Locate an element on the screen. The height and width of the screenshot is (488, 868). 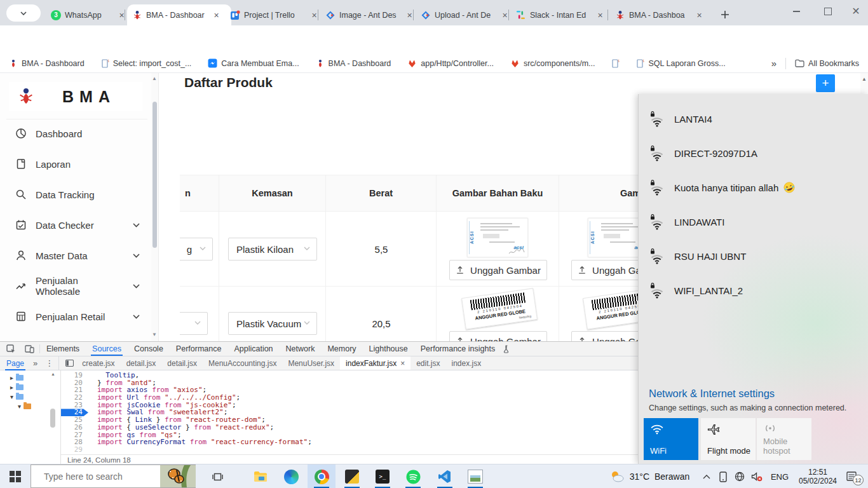
tab-whatsapp: 3 WhatsApp × is located at coordinates (89, 15).